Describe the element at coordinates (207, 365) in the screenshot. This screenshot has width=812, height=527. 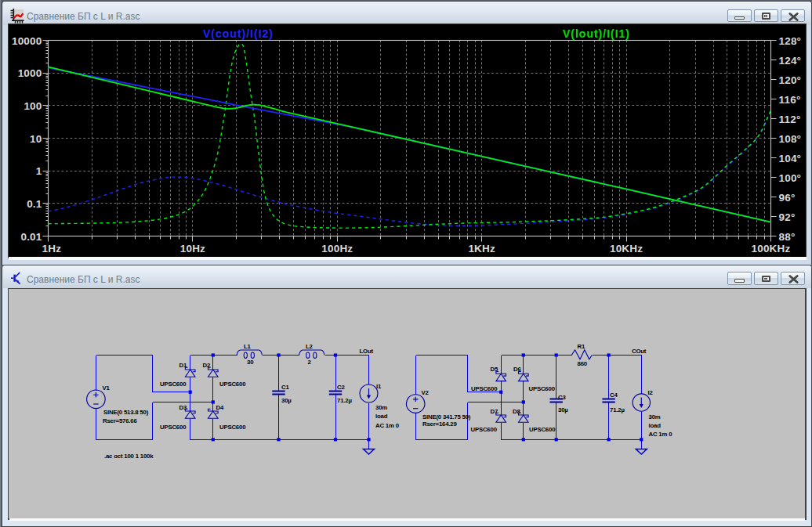
I see `svg-text: D2` at that location.